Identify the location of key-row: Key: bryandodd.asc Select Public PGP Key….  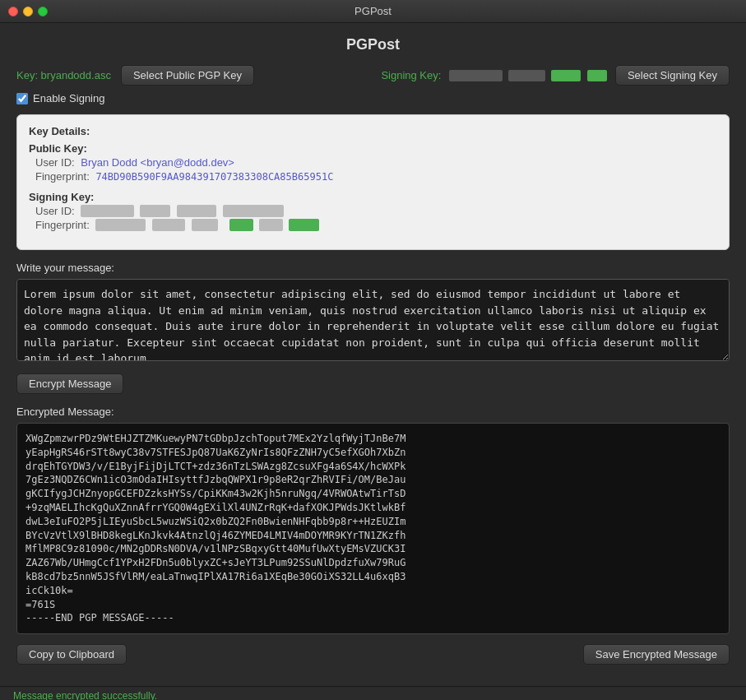
(373, 76).